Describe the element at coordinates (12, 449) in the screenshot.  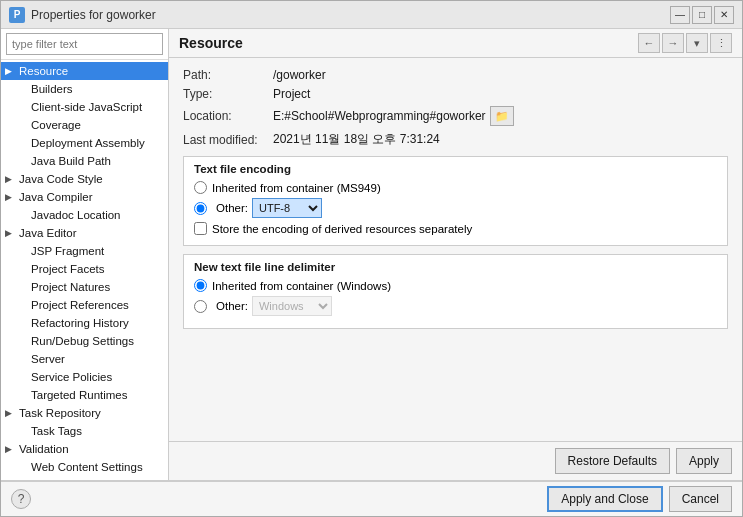
I see `expand-arrow-validation: ▶` at that location.